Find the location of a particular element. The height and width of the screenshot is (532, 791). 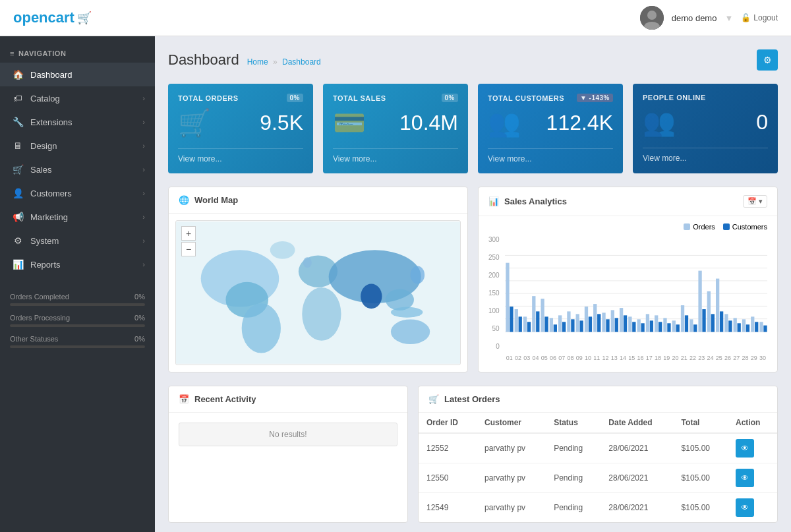

date-3: 28/06/2021 is located at coordinates (637, 508).